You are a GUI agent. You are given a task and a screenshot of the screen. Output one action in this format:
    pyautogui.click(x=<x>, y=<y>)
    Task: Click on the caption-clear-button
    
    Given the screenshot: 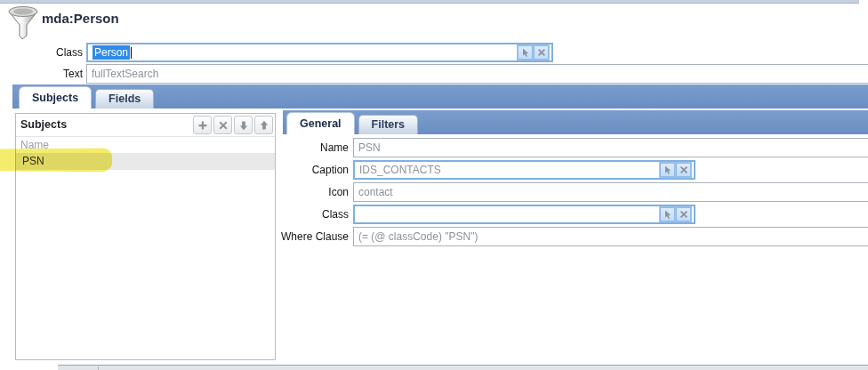 What is the action you would take?
    pyautogui.click(x=683, y=170)
    